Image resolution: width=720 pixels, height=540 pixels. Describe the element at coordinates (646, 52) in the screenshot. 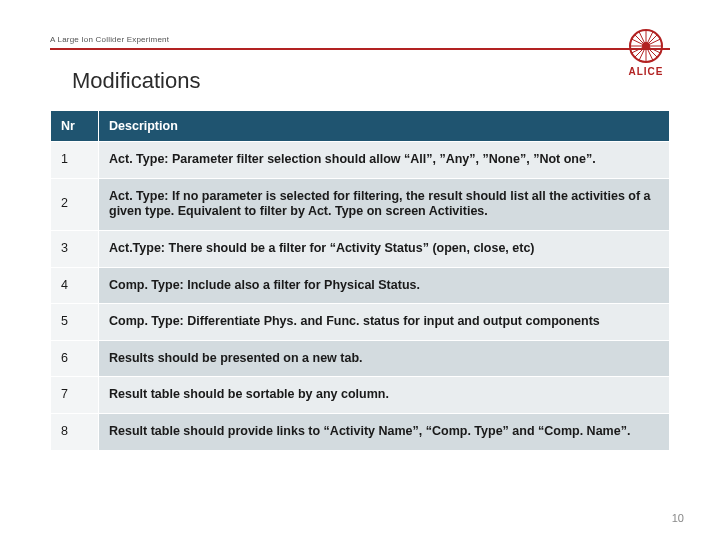

I see `alice-logo: ALICE` at that location.